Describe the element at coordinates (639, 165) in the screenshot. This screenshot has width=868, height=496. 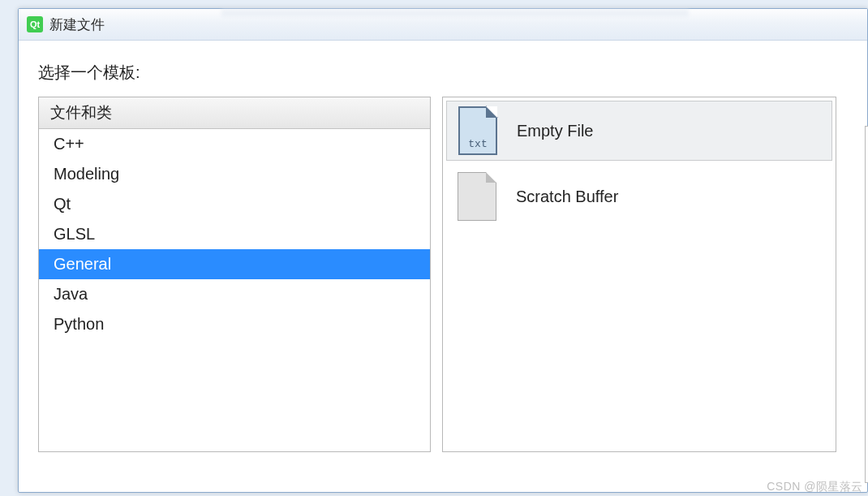
I see `template-list: txt Empty File Scratch Buffer` at that location.